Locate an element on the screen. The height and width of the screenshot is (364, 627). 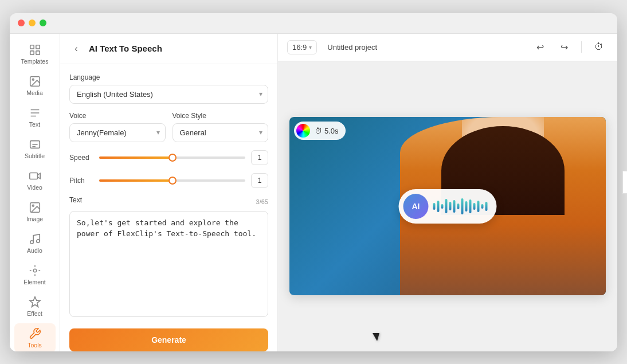
speed-fill is located at coordinates (136, 158).